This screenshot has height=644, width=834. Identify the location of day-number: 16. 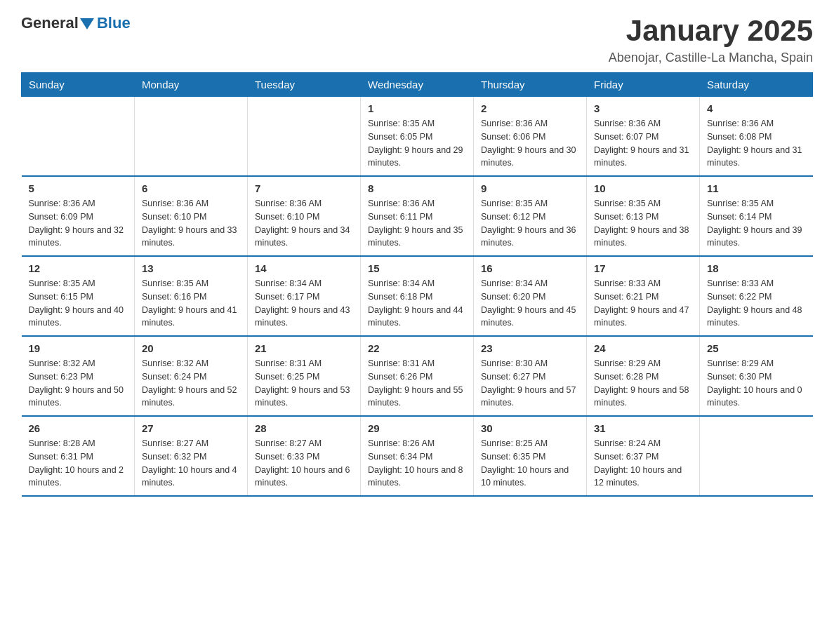
(530, 268).